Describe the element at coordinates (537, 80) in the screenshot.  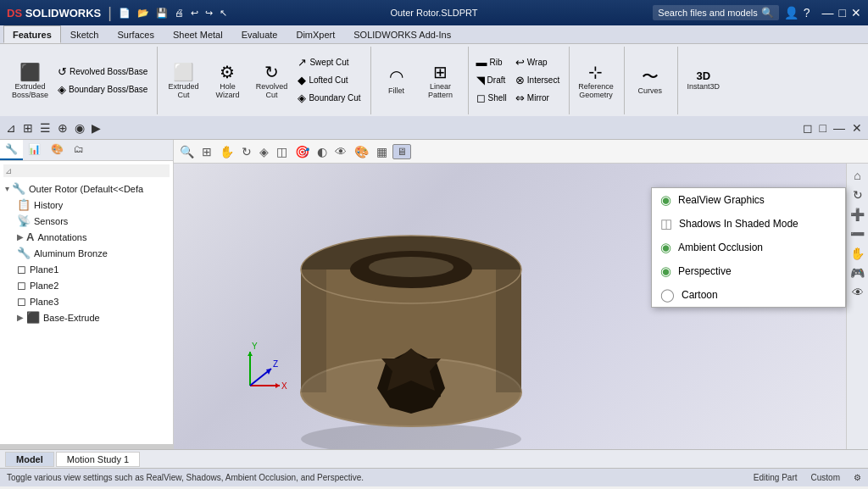
I see `intersect-button: ⊗Intersect` at that location.